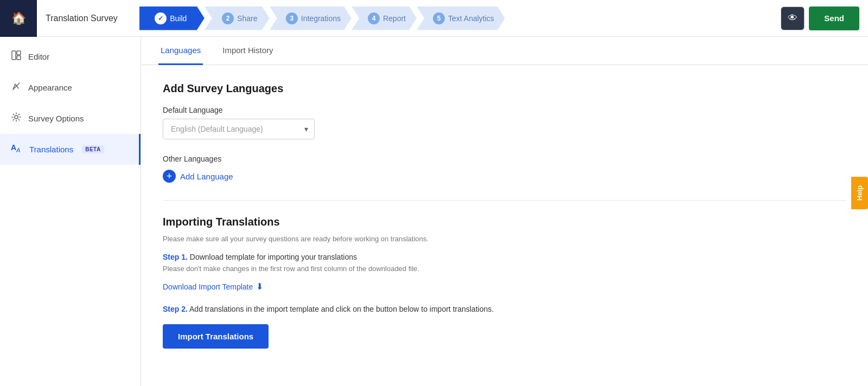 The image size is (868, 386). I want to click on step-label-integrations: Integrations, so click(321, 18).